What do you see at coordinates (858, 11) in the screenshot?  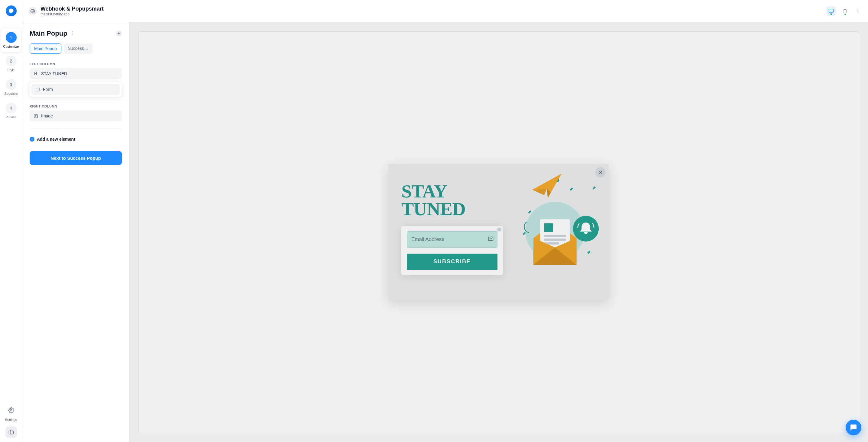 I see `topbar-more` at bounding box center [858, 11].